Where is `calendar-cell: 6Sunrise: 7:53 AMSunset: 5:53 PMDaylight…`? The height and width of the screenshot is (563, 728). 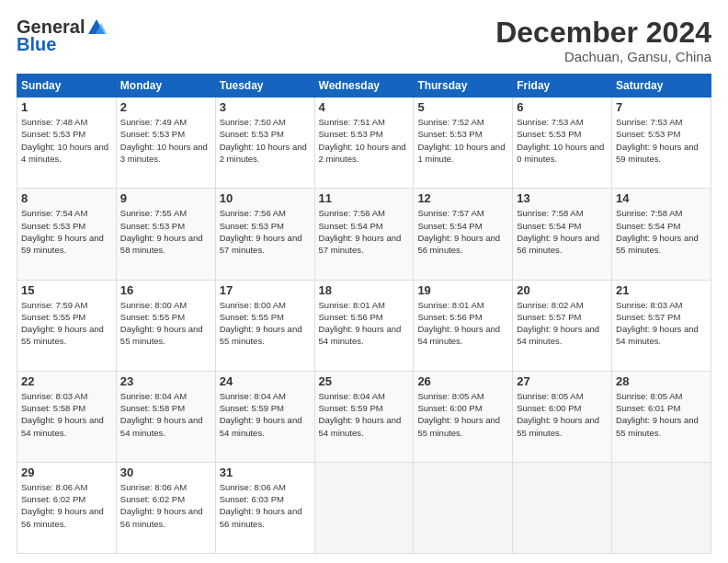 calendar-cell: 6Sunrise: 7:53 AMSunset: 5:53 PMDaylight… is located at coordinates (563, 144).